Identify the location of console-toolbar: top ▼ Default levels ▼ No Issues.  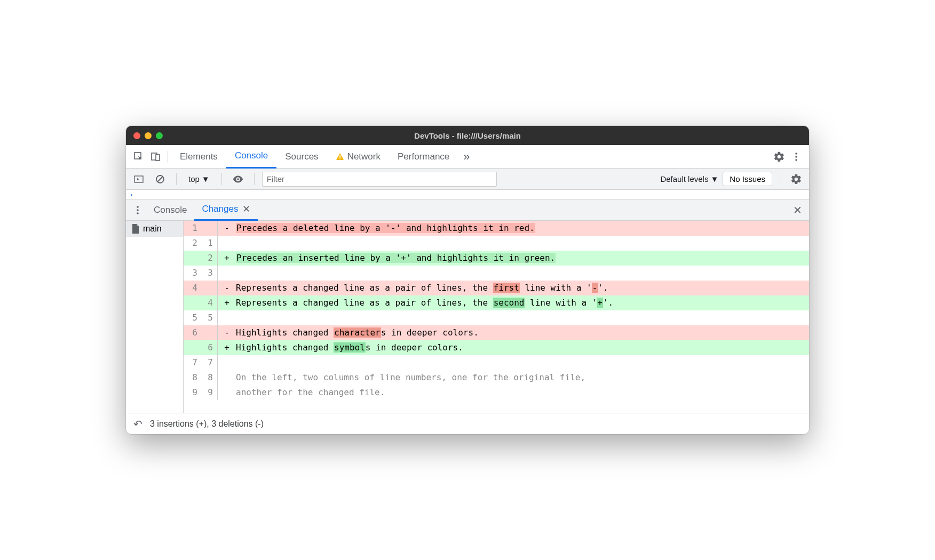
(468, 179).